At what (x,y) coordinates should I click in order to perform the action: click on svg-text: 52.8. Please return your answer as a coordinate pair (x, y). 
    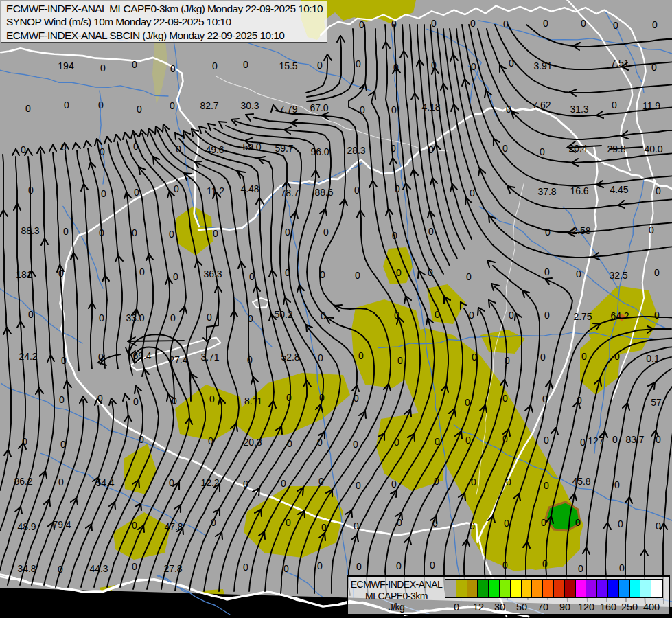
    Looking at the image, I should click on (290, 357).